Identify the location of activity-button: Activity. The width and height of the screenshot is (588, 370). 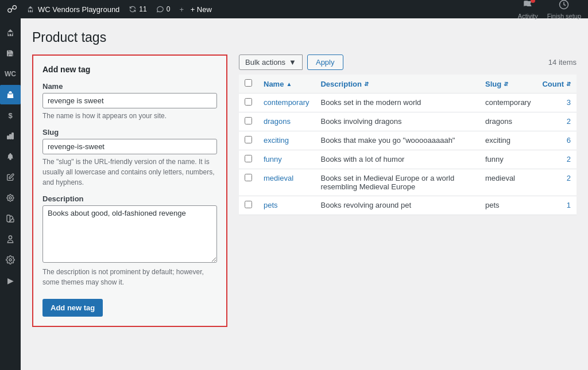
(528, 10).